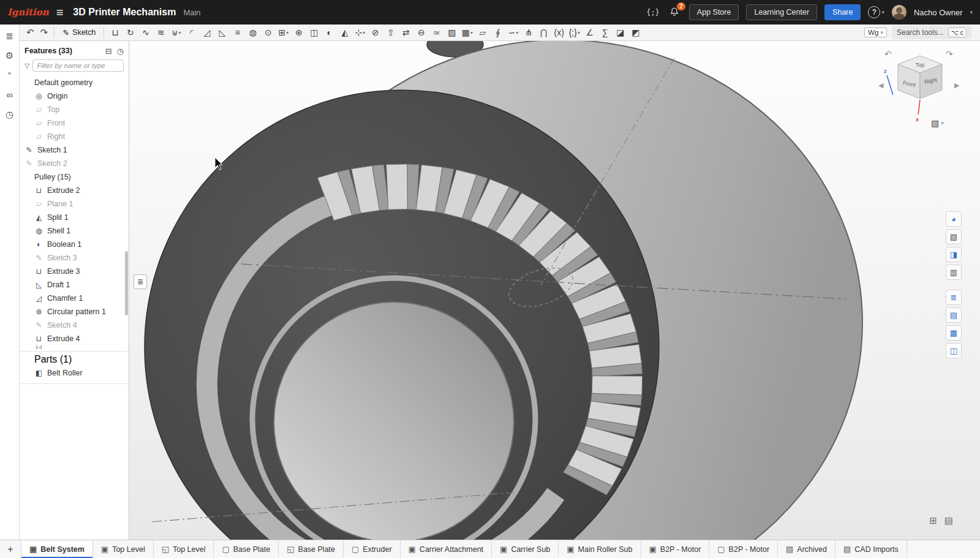 The image size is (980, 558). I want to click on feature-row: ⊡, so click(74, 347).